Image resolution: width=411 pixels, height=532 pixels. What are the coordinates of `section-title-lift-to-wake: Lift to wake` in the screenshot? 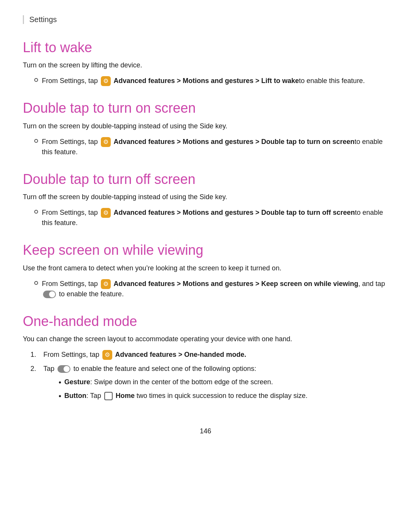 It's located at (206, 47).